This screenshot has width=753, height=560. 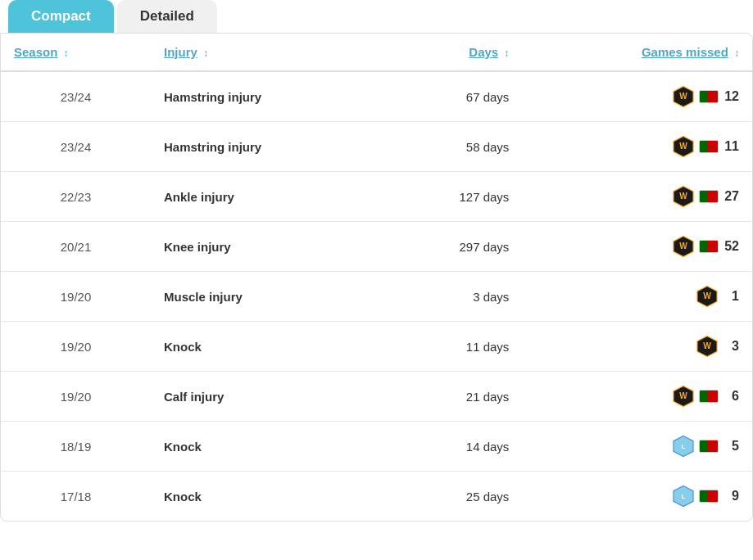 I want to click on games-count-4: 1, so click(x=731, y=296).